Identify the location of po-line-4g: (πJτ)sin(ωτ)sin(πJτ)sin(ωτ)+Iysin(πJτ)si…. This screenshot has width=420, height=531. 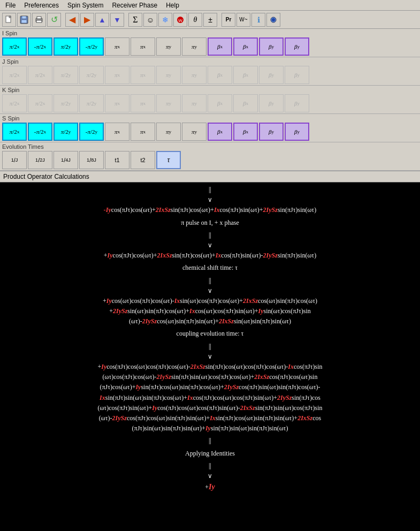
(210, 428).